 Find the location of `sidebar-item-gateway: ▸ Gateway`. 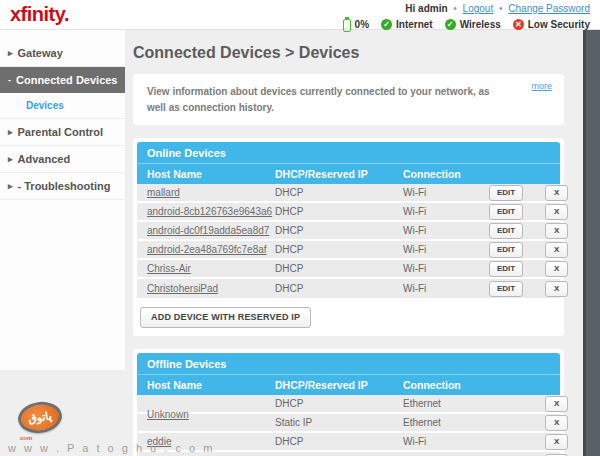

sidebar-item-gateway: ▸ Gateway is located at coordinates (62, 54).